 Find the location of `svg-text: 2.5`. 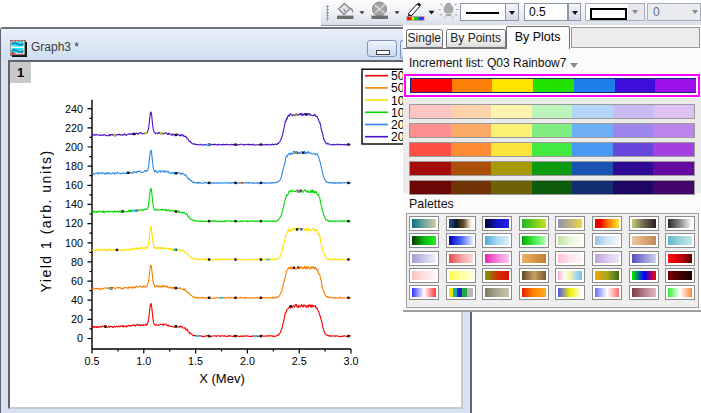

svg-text: 2.5 is located at coordinates (300, 361).